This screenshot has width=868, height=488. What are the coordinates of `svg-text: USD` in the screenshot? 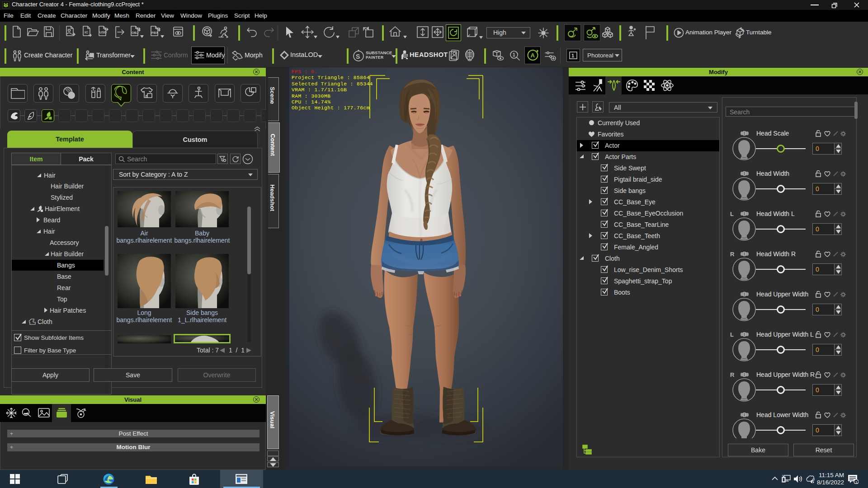 It's located at (103, 33).